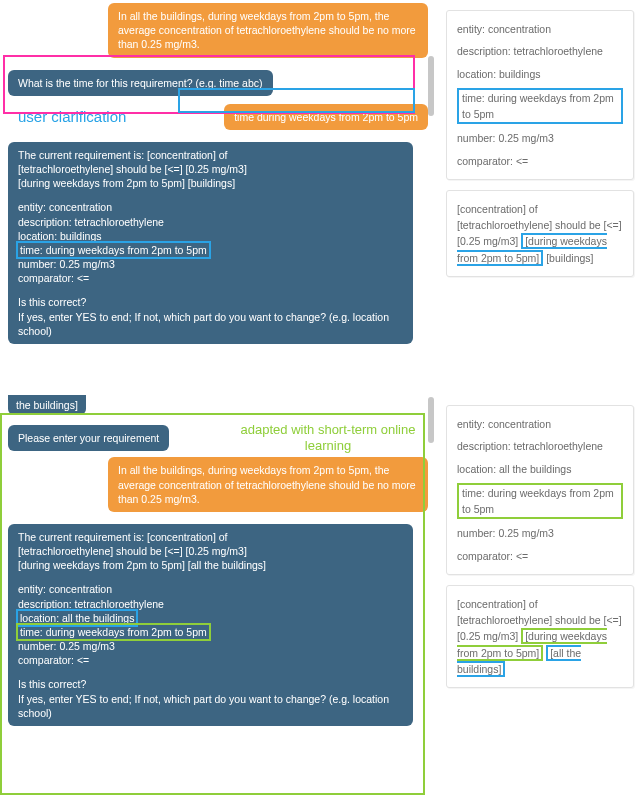  I want to click on kv-loc: location: buildings, so click(540, 74).